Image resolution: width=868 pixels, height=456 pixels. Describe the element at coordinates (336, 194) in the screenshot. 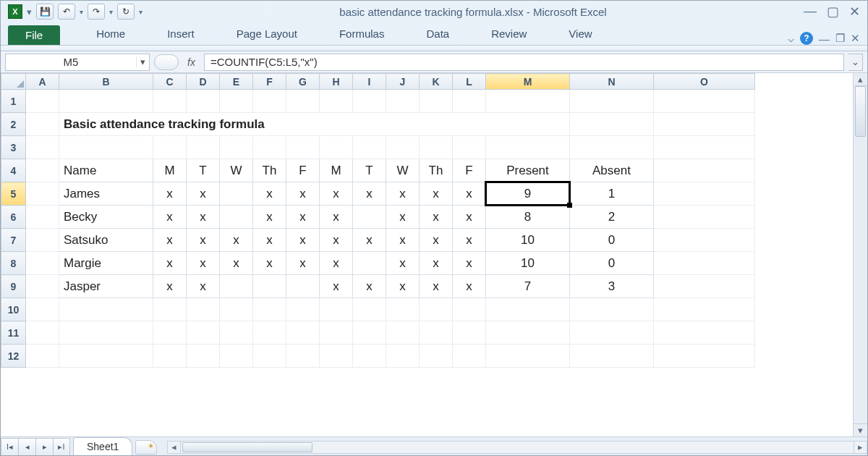

I see `cell-H5: x` at that location.